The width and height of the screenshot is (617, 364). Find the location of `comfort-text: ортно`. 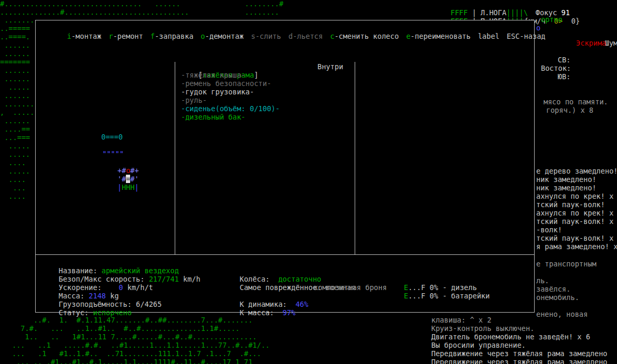

comfort-text: ортно is located at coordinates (552, 19).